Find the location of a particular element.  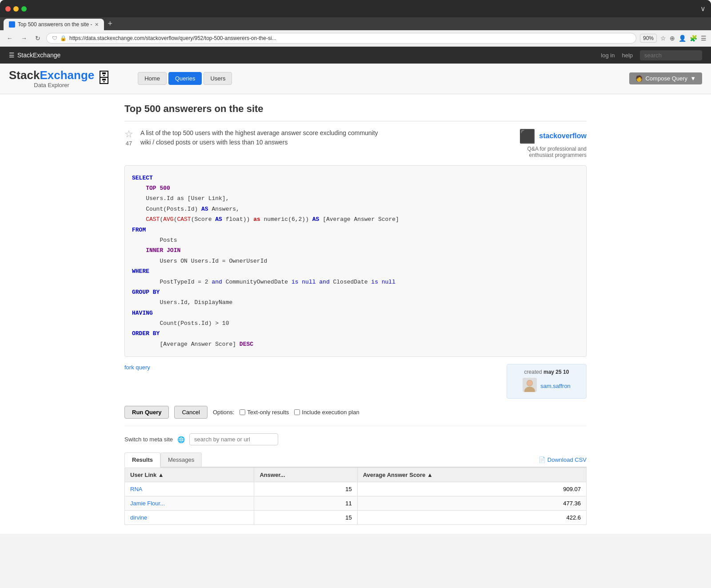

query-description: A list of the top 500 users with the hig… is located at coordinates (326, 138).